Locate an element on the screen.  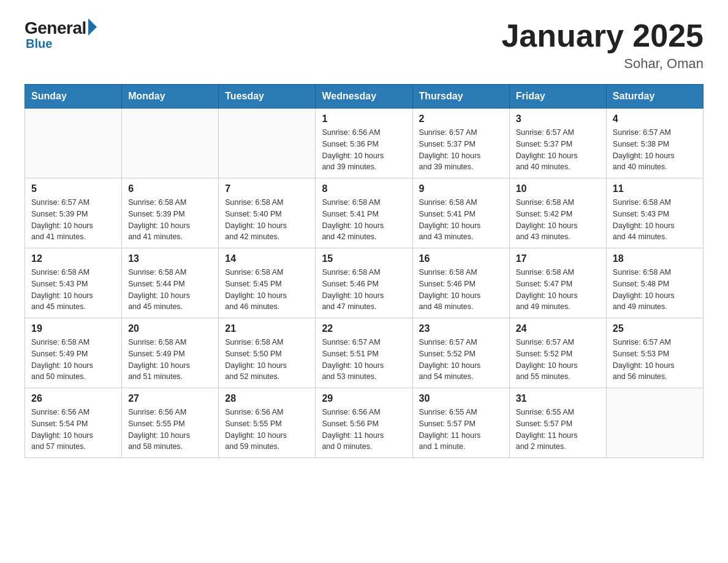
day-info: Sunrise: 6:57 AMSunset: 5:38 PMDaylight:… is located at coordinates (654, 150).